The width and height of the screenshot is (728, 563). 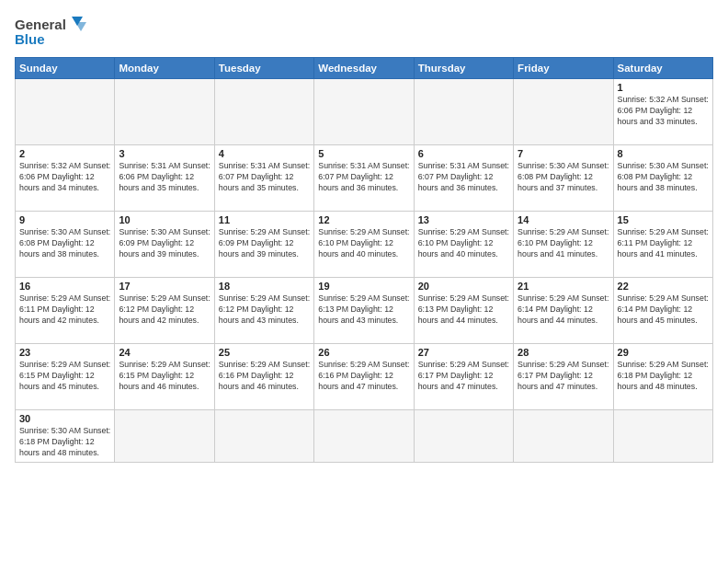 What do you see at coordinates (364, 178) in the screenshot?
I see `week-row-2: 2Sunrise: 5:32 AM Sunset: 6:06 PM Daylig…` at bounding box center [364, 178].